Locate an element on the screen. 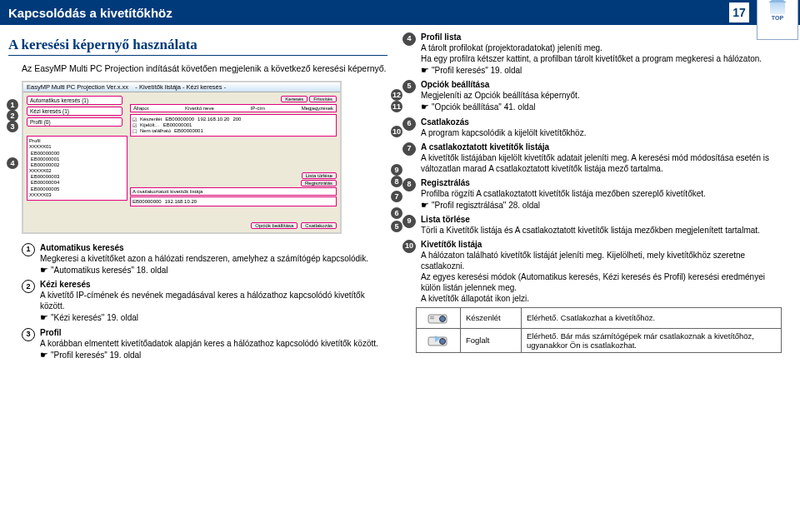  status-standby-label: Készenlét is located at coordinates (492, 318).